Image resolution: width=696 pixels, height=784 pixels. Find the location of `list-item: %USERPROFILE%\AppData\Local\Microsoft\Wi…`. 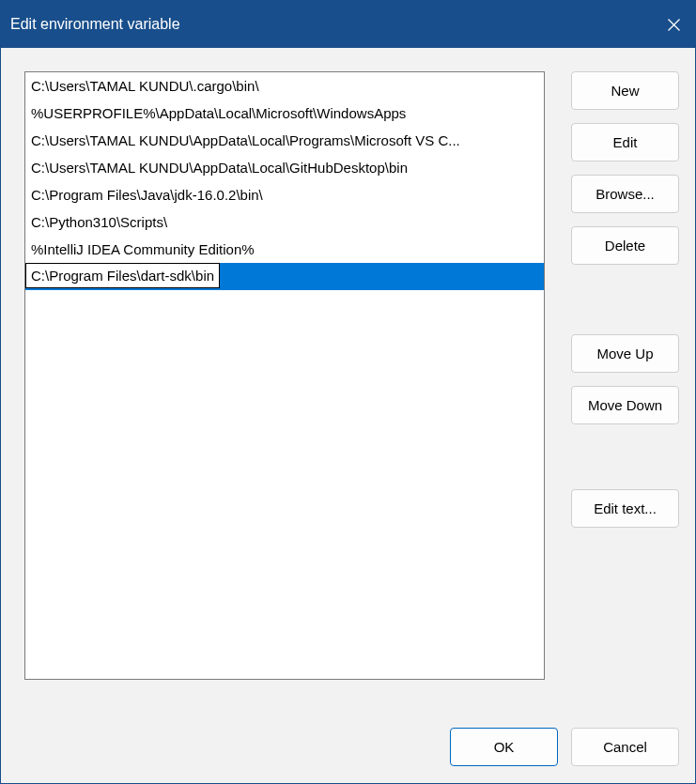

list-item: %USERPROFILE%\AppData\Local\Microsoft\Wi… is located at coordinates (285, 113).